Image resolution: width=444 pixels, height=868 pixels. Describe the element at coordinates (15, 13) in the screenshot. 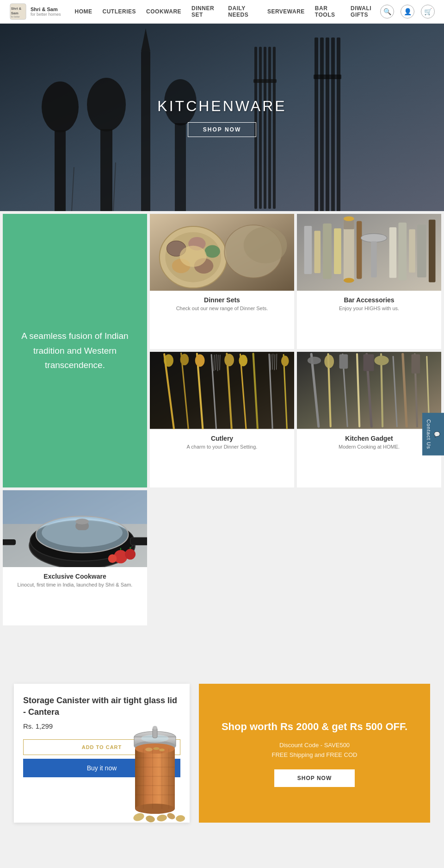

I see `svg-text: Sam` at that location.